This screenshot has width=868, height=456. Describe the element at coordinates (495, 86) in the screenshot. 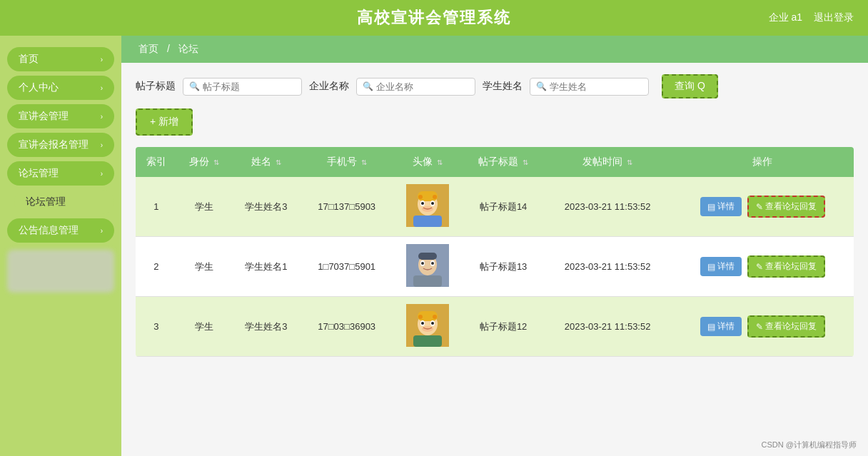

I see `search-bar: 帖子标题 🔍 企业名称 🔍 学生姓名 🔍 查询 Q` at that location.